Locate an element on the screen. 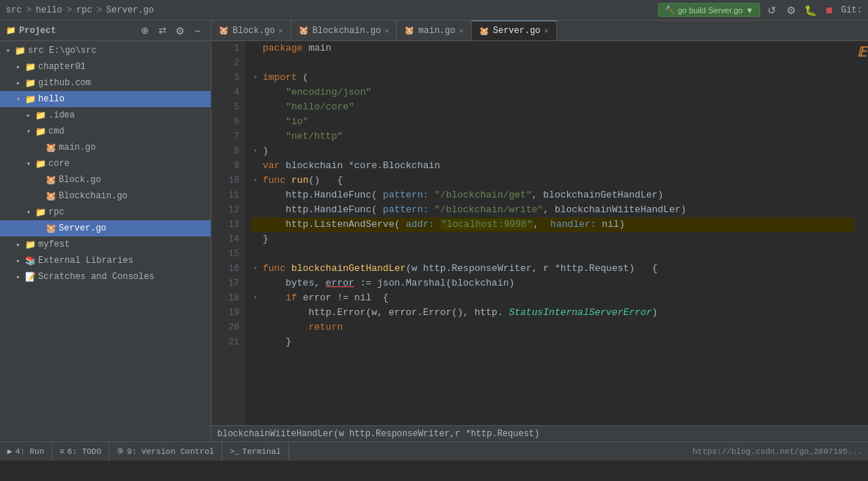  code-line-4: "encoding/json" is located at coordinates (553, 93).